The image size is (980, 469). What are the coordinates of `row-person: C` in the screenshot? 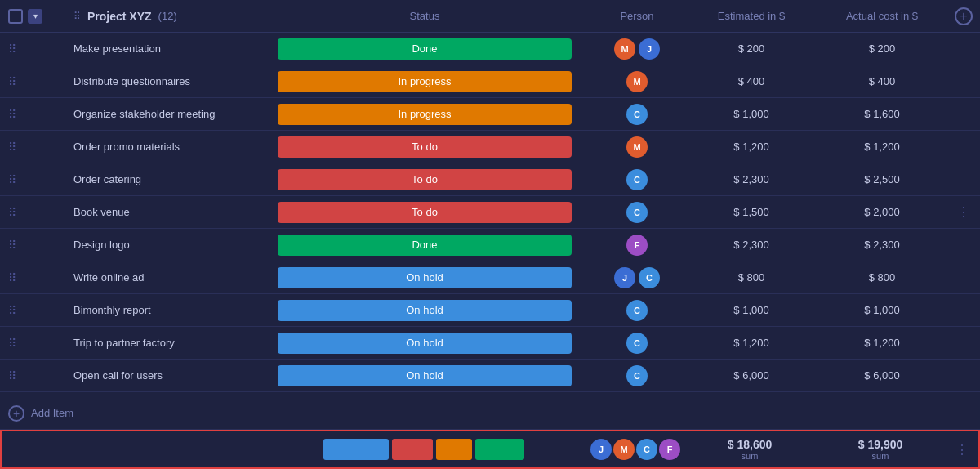 It's located at (637, 310).